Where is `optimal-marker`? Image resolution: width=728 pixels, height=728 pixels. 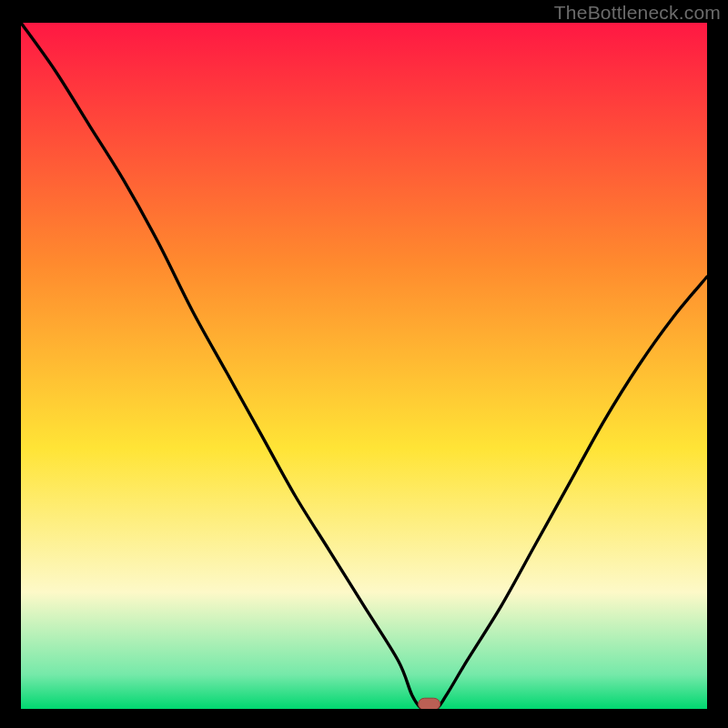
optimal-marker is located at coordinates (430, 703).